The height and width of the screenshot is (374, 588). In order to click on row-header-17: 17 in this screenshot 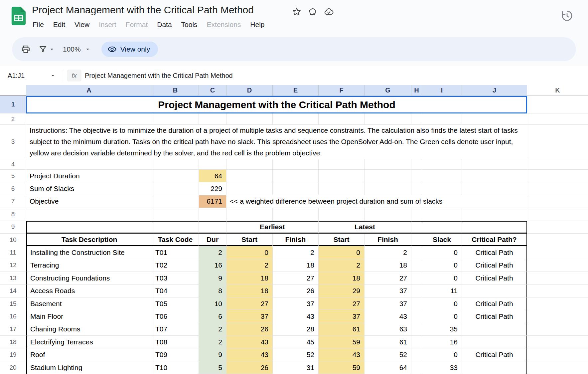, I will do `click(13, 329)`.